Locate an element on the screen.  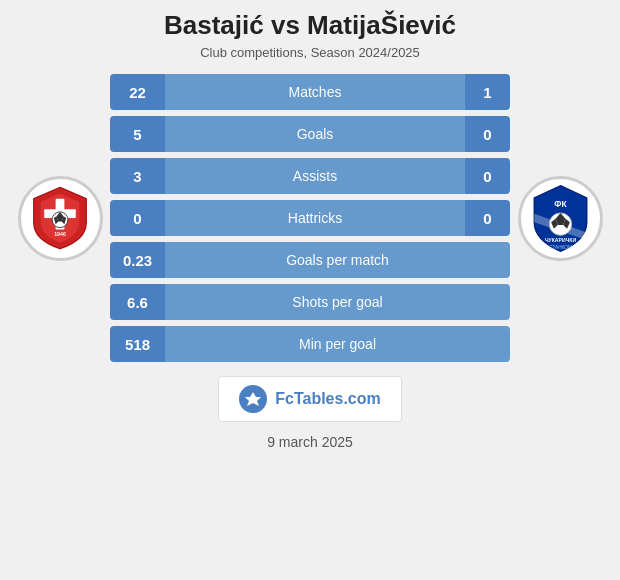
left-logo-circle: 1946 is located at coordinates (60, 218).